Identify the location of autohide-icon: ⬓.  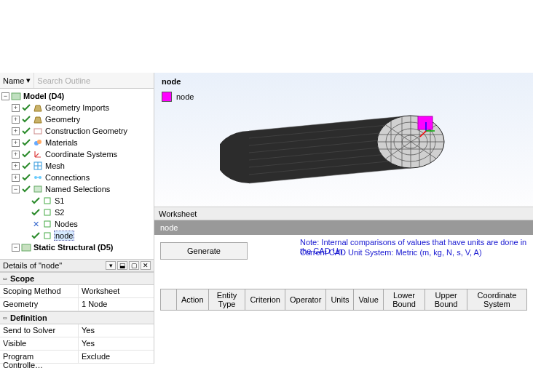
(122, 265).